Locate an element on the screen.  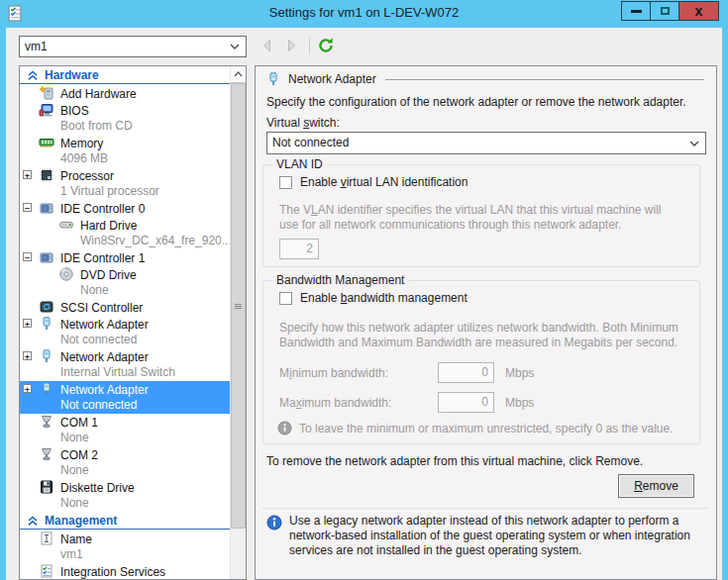
bandwidth-description: Specify how this network adapter utilize… is located at coordinates (479, 336).